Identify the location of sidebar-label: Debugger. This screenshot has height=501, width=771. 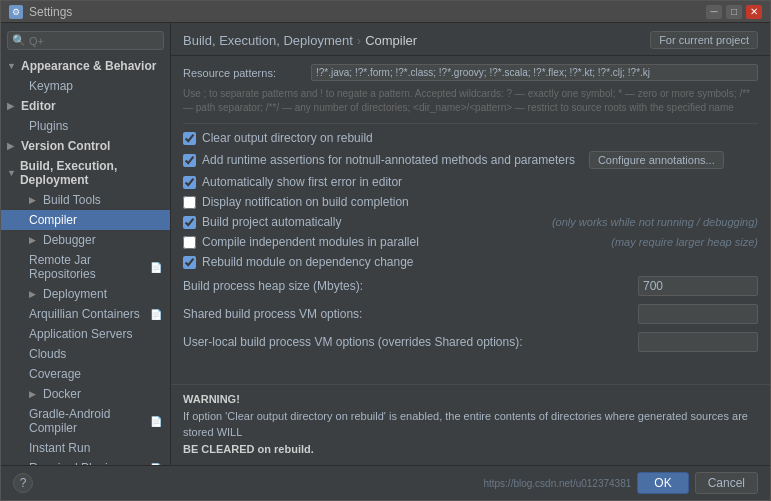
(70, 240).